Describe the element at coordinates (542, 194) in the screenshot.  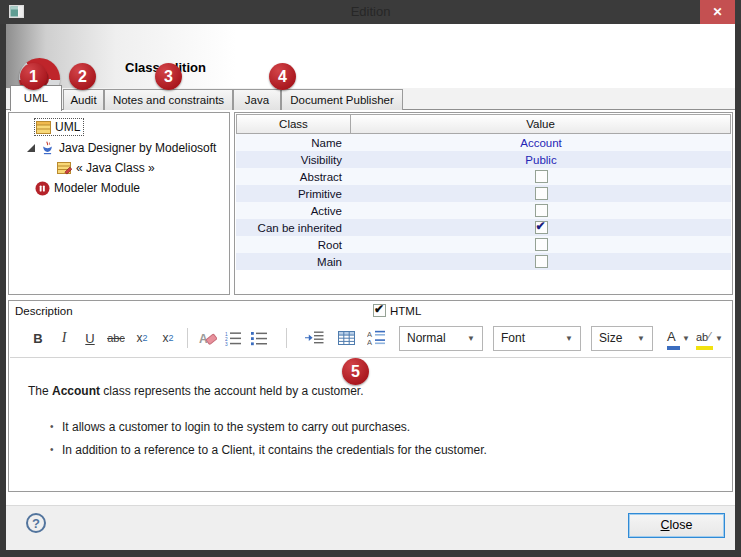
I see `primitive-checkbox` at that location.